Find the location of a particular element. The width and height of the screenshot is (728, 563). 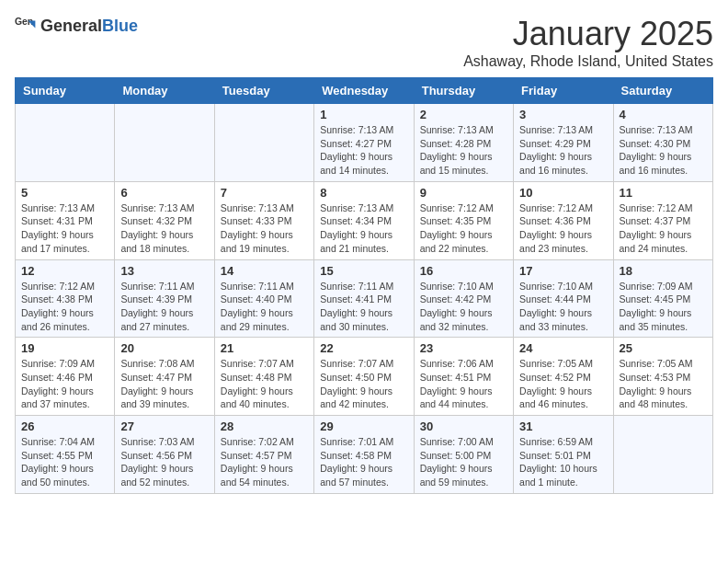

week-row-2: 12Sunrise: 7:12 AM Sunset: 4:38 PM Dayli… is located at coordinates (364, 298).